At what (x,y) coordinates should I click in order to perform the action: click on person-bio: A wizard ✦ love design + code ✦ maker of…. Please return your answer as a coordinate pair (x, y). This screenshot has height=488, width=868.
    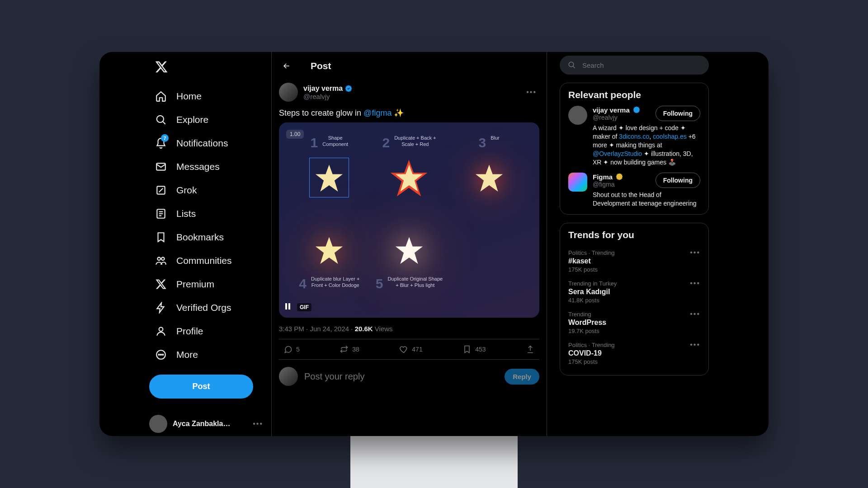
    Looking at the image, I should click on (646, 145).